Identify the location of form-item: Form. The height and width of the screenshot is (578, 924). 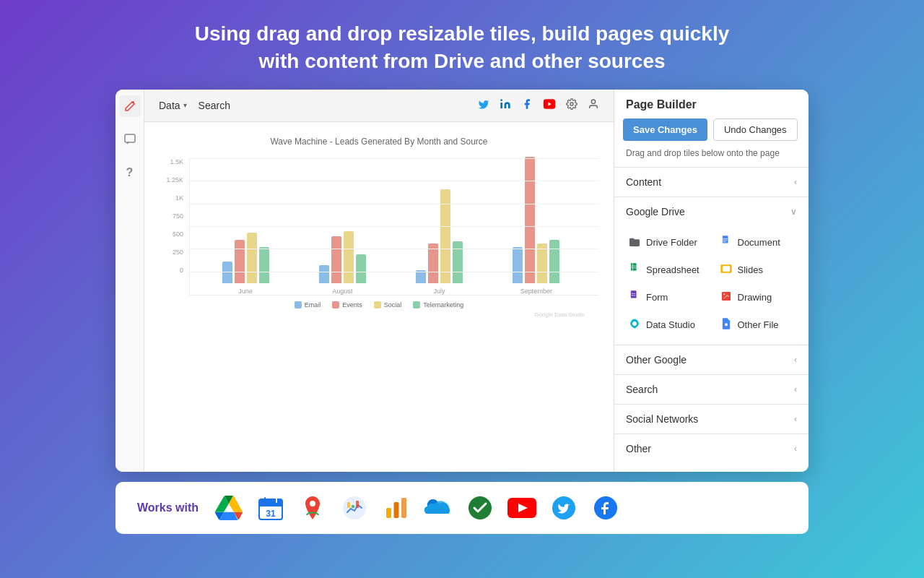
(666, 298).